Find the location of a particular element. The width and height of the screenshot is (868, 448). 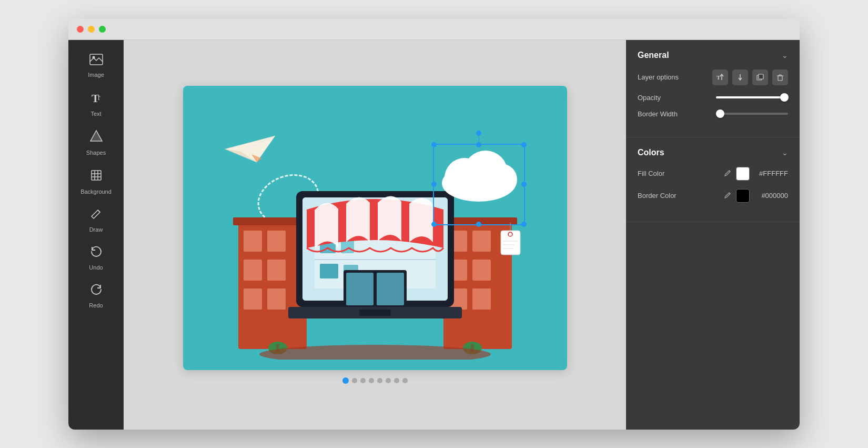

layer-btn-down is located at coordinates (740, 77).